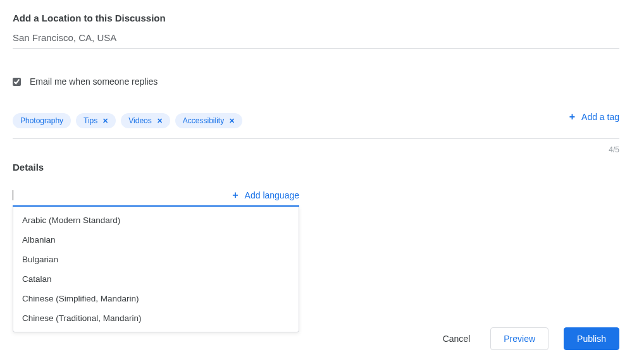 This screenshot has height=364, width=632. What do you see at coordinates (592, 339) in the screenshot?
I see `publish-button: Publish` at bounding box center [592, 339].